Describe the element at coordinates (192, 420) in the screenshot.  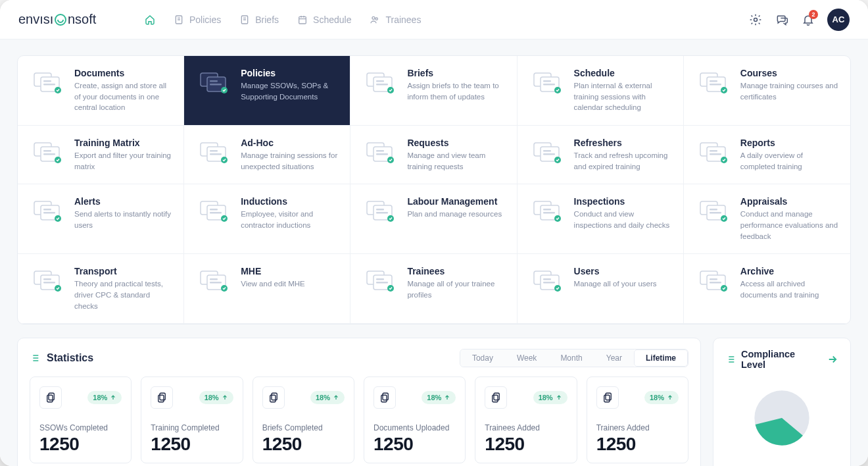
I see `stat-card-training-completed: 18% Training Completed 1250` at that location.